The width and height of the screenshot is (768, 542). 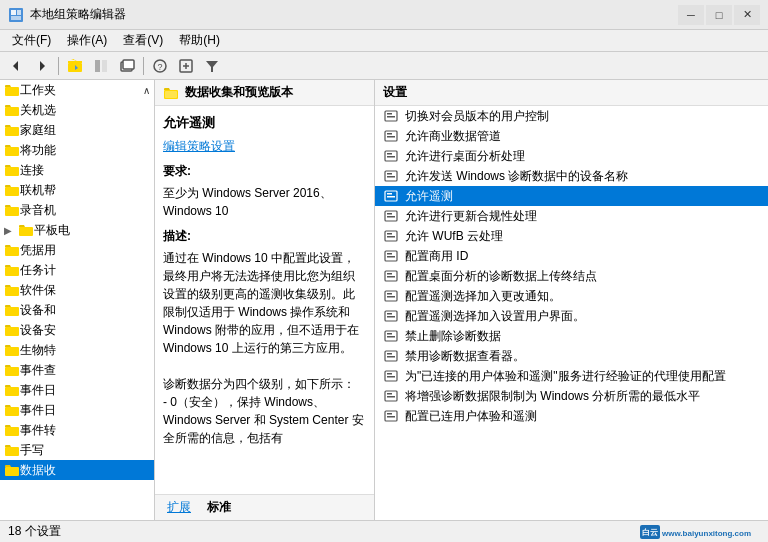 What do you see at coordinates (12, 470) in the screenshot?
I see `folder-icon-open` at bounding box center [12, 470].